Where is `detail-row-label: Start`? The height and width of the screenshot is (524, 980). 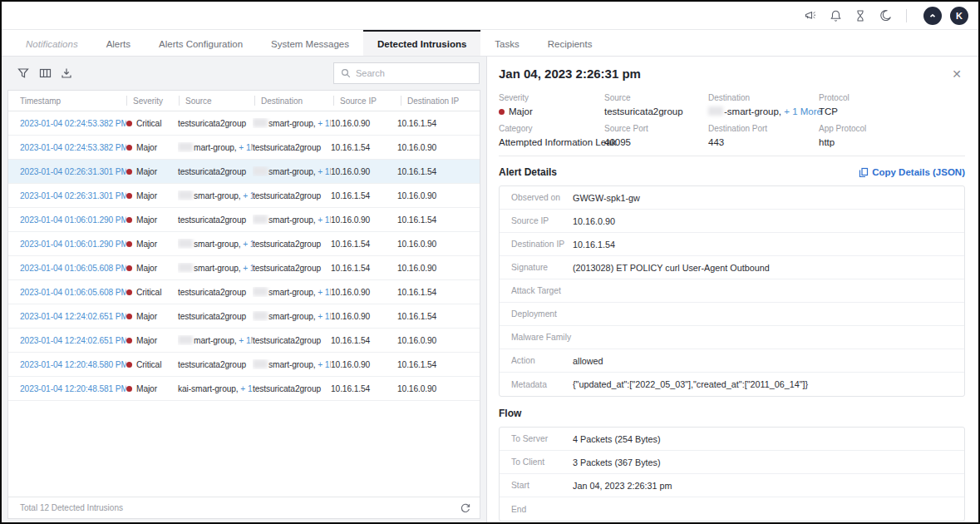 detail-row-label: Start is located at coordinates (536, 486).